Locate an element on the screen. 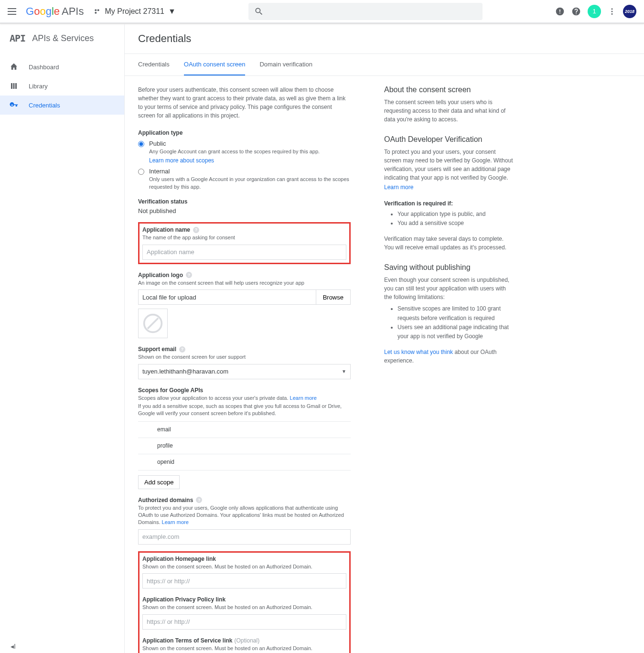 The height and width of the screenshot is (653, 644). support-email-label: Support email? is located at coordinates (245, 349).